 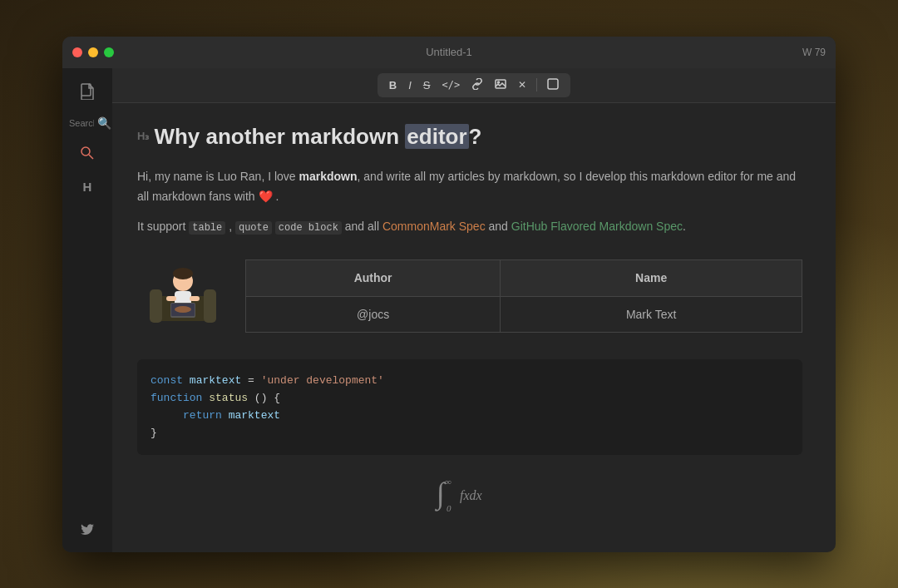 I want to click on twitter-sidebar-icon, so click(x=87, y=530).